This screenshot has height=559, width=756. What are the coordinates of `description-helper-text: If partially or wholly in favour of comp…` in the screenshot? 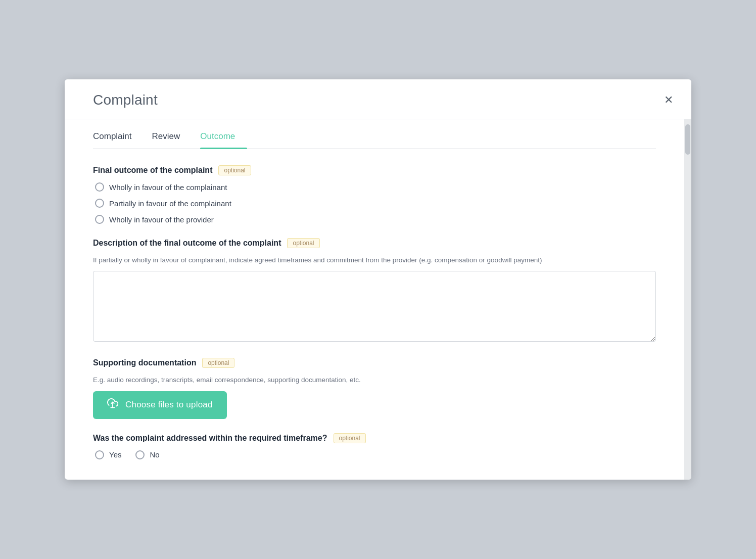 It's located at (374, 260).